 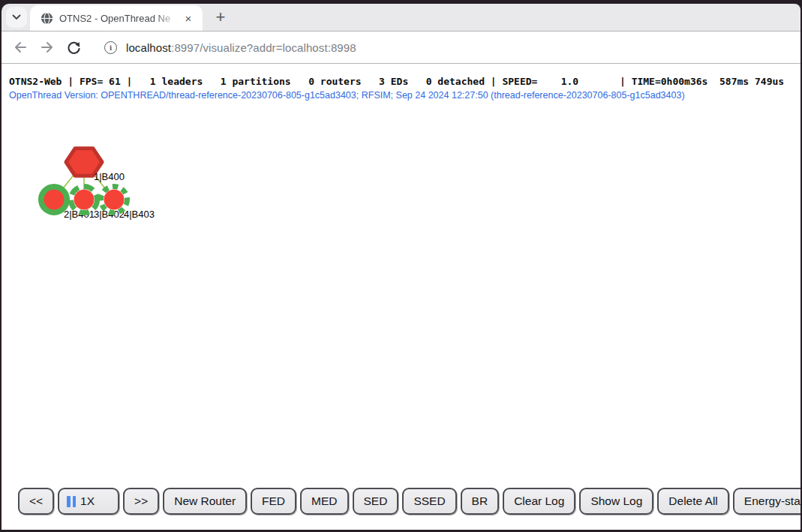 I want to click on speed-pause-button: 1X, so click(x=89, y=501).